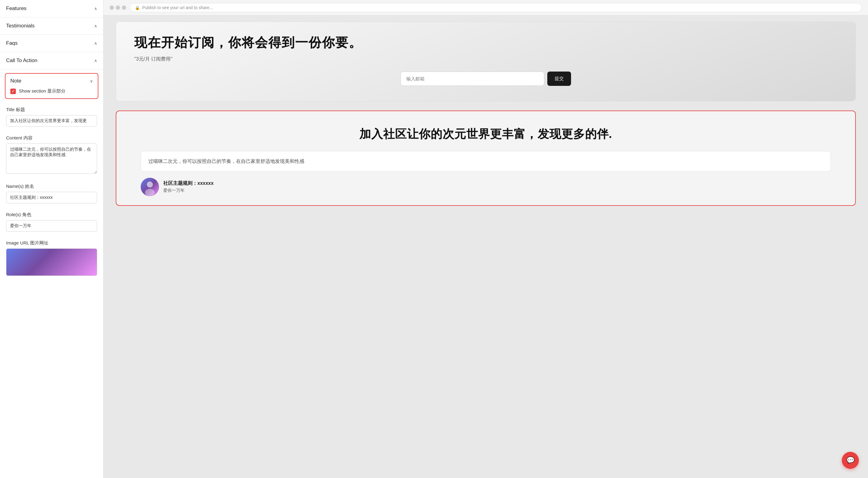 Image resolution: width=868 pixels, height=478 pixels. I want to click on testimonials-label: Testimonials, so click(20, 26).